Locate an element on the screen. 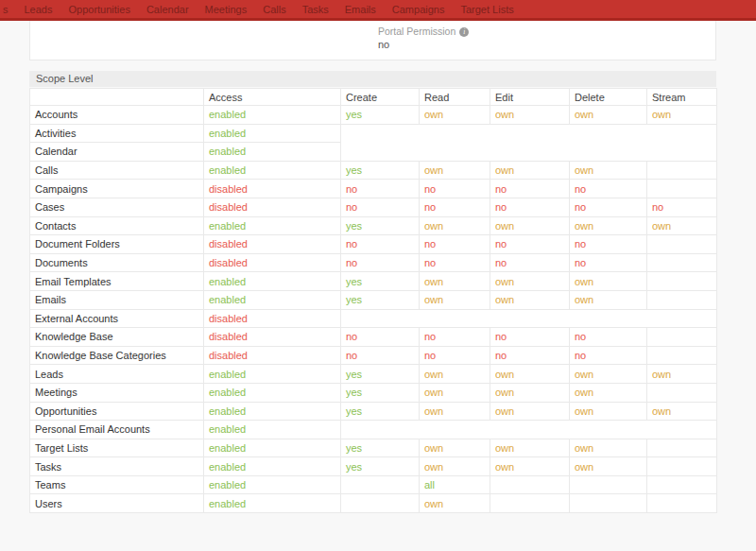 This screenshot has width=756, height=551. row-label: Document Folders is located at coordinates (117, 245).